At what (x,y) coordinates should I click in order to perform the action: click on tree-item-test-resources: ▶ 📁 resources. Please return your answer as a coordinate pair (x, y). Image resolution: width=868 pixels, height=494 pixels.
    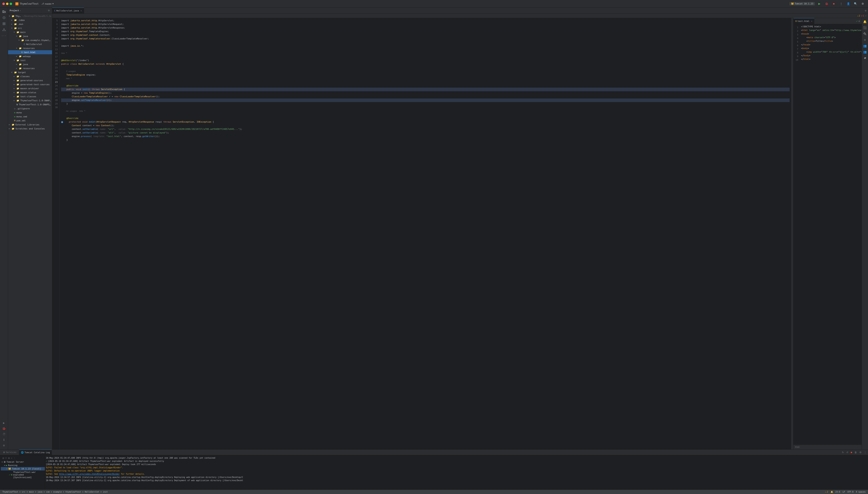
    Looking at the image, I should click on (30, 68).